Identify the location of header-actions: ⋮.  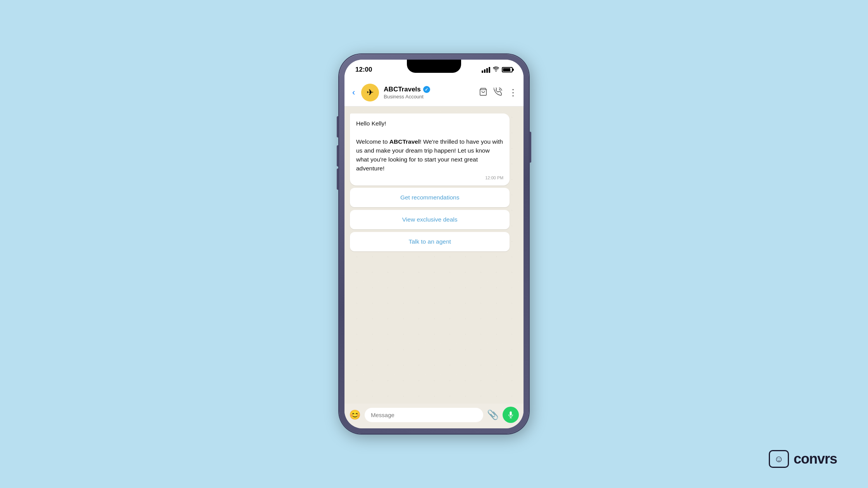
(498, 93).